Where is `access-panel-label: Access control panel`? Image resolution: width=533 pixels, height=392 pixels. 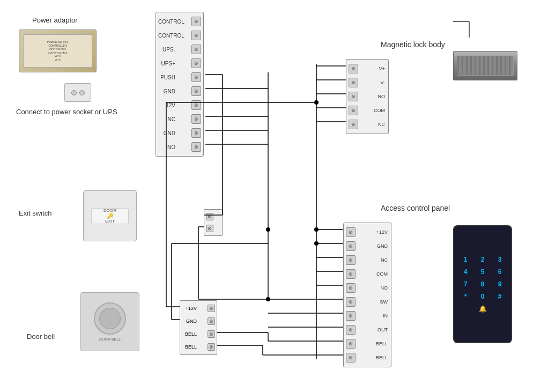 access-panel-label: Access control panel is located at coordinates (415, 208).